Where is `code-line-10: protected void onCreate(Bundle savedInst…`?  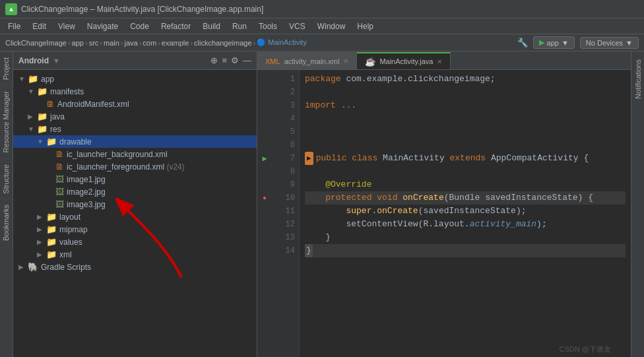 code-line-10: protected void onCreate(Bundle savedInst… is located at coordinates (465, 198).